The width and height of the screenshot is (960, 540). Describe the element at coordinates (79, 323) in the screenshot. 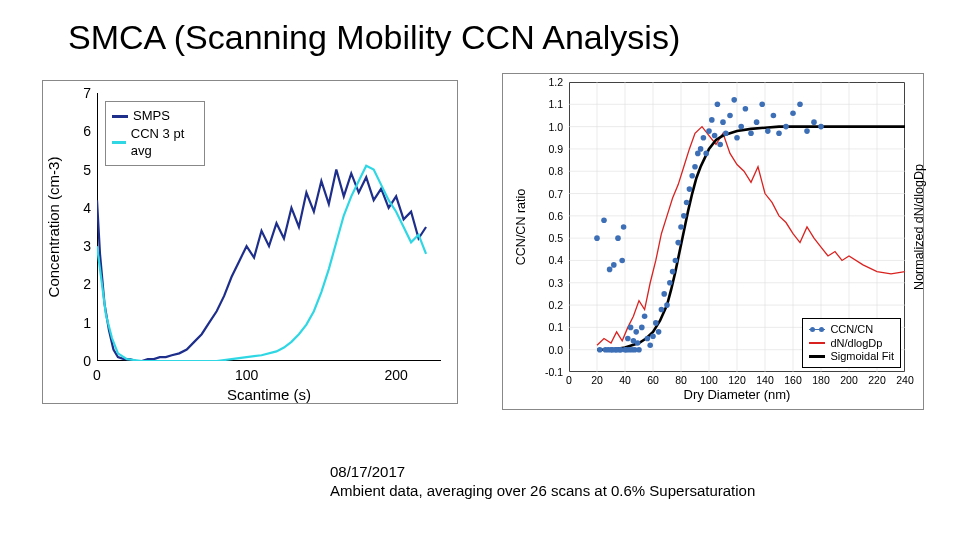

I see `ytick: 1` at that location.